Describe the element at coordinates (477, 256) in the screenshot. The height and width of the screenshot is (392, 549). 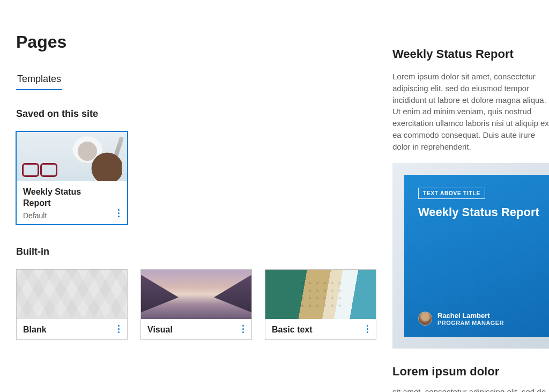
I see `preview-hero-card: TEXT ABOVE TITLE Weekly Status Report Ra…` at that location.